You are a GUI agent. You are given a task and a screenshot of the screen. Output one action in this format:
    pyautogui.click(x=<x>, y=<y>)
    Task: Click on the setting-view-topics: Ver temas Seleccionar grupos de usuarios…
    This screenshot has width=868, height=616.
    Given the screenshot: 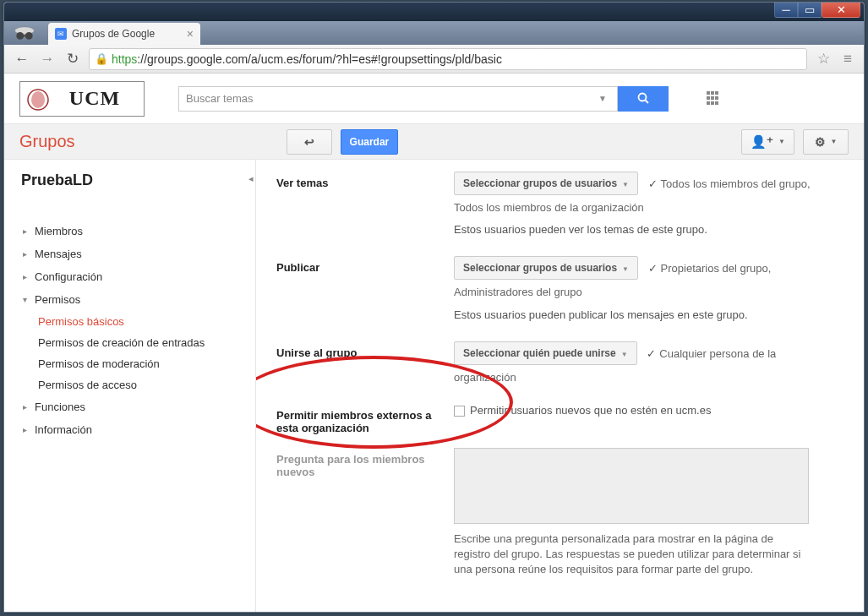 What is the action you would take?
    pyautogui.click(x=560, y=204)
    